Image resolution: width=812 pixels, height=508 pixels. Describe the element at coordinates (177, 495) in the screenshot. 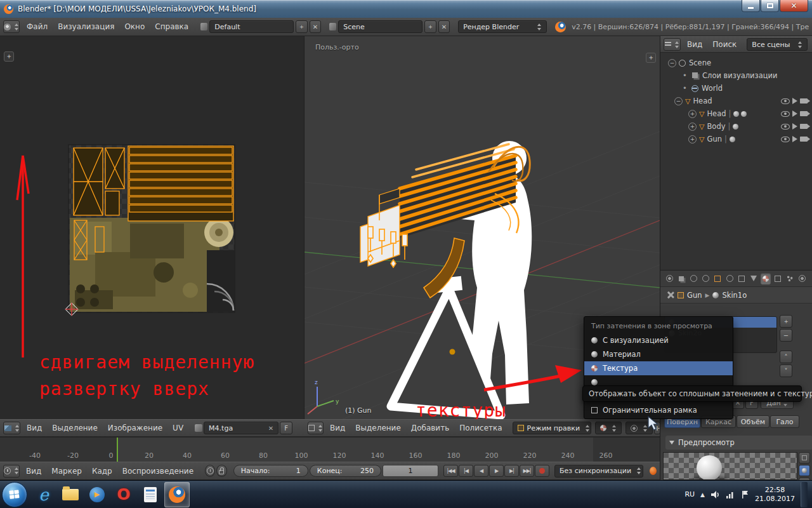

I see `taskbar-blender-button` at that location.